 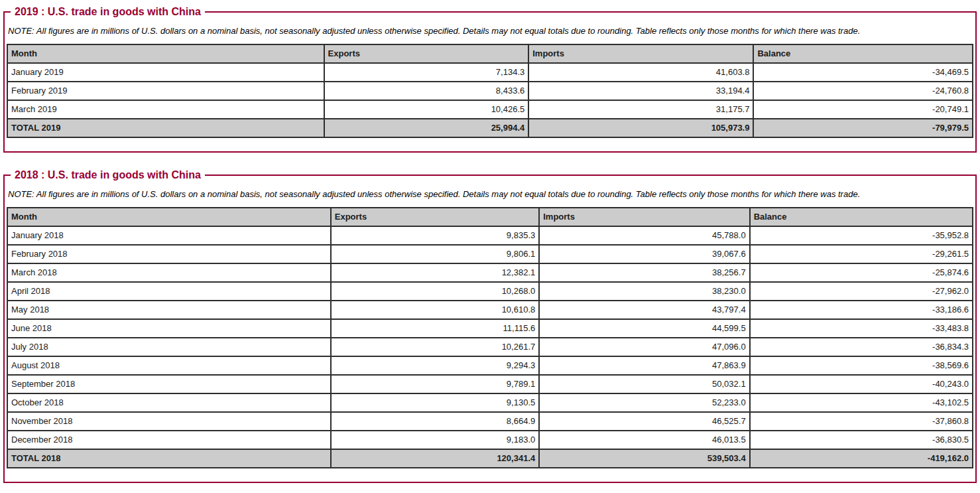 I want to click on imports-cell: 41,603.8, so click(x=641, y=72).